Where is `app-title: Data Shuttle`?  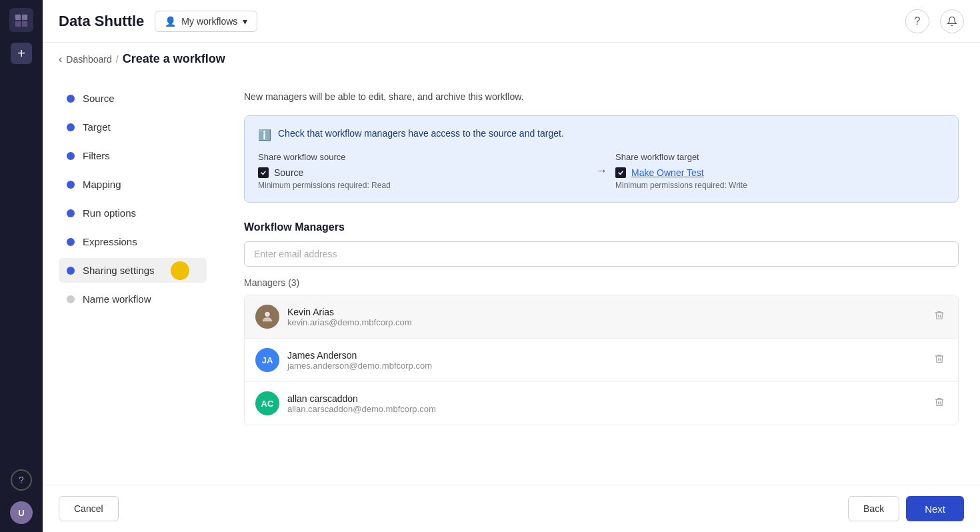
app-title: Data Shuttle is located at coordinates (101, 21).